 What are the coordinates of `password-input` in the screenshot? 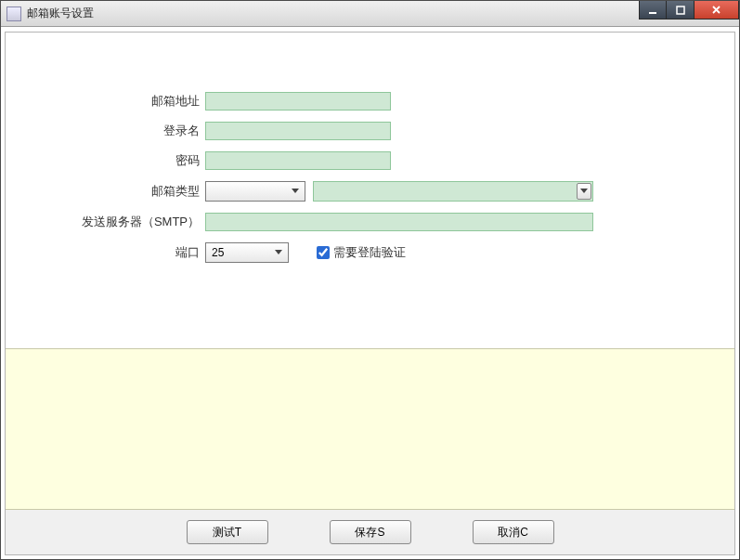 It's located at (298, 161).